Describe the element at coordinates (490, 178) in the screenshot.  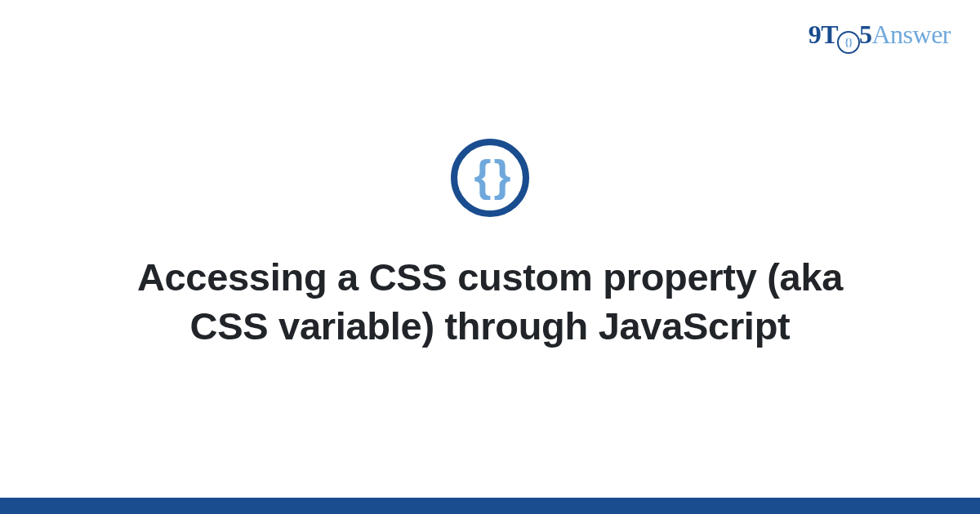
I see `category-braces-icon: { }` at that location.